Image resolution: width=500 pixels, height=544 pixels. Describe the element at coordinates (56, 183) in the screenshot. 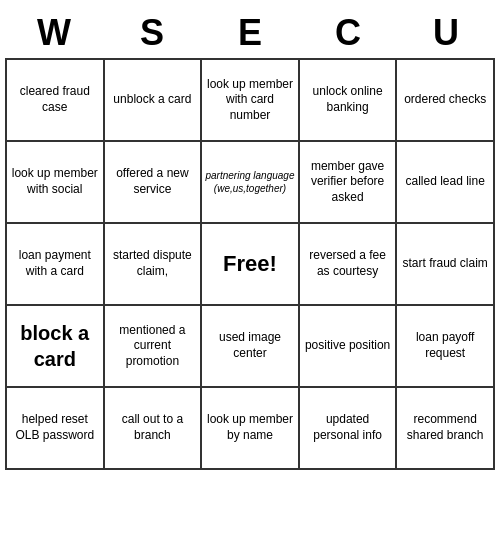

I see `cell-r1-c0: look up member with social` at that location.